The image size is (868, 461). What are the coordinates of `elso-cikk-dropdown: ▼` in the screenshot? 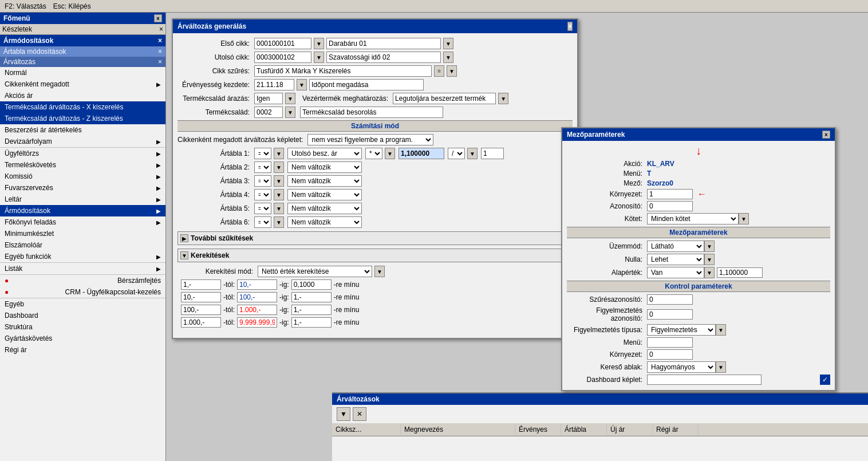 It's located at (319, 44).